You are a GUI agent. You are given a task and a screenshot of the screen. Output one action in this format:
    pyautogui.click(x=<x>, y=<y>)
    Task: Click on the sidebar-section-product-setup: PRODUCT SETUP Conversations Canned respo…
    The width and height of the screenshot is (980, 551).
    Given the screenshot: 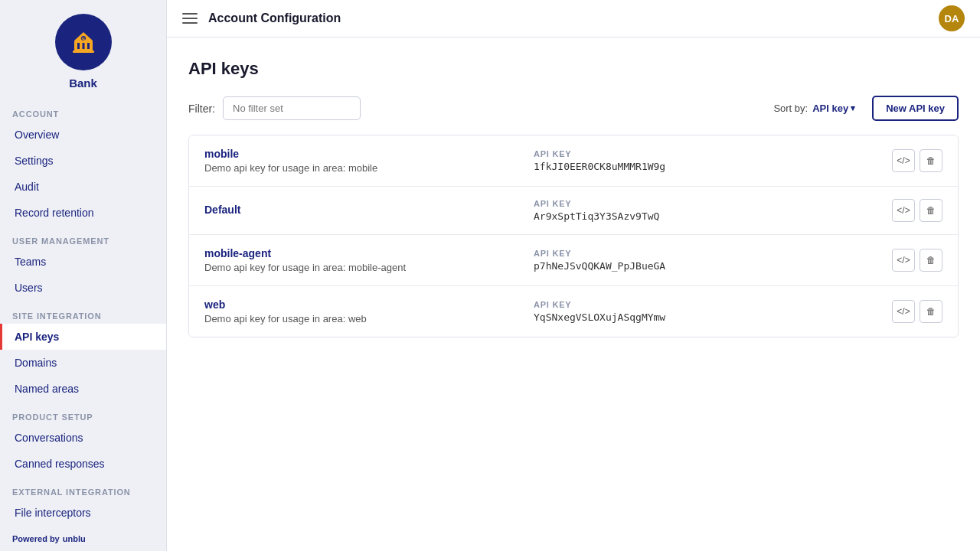 What is the action you would take?
    pyautogui.click(x=83, y=439)
    